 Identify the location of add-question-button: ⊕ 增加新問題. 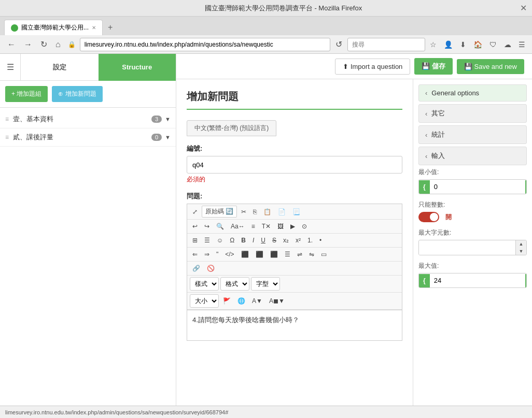
(77, 94).